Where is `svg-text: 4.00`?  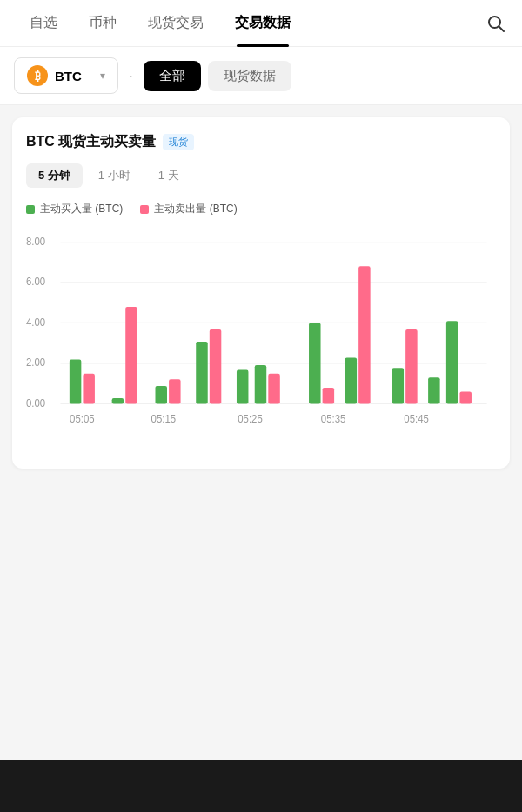
svg-text: 4.00 is located at coordinates (37, 322).